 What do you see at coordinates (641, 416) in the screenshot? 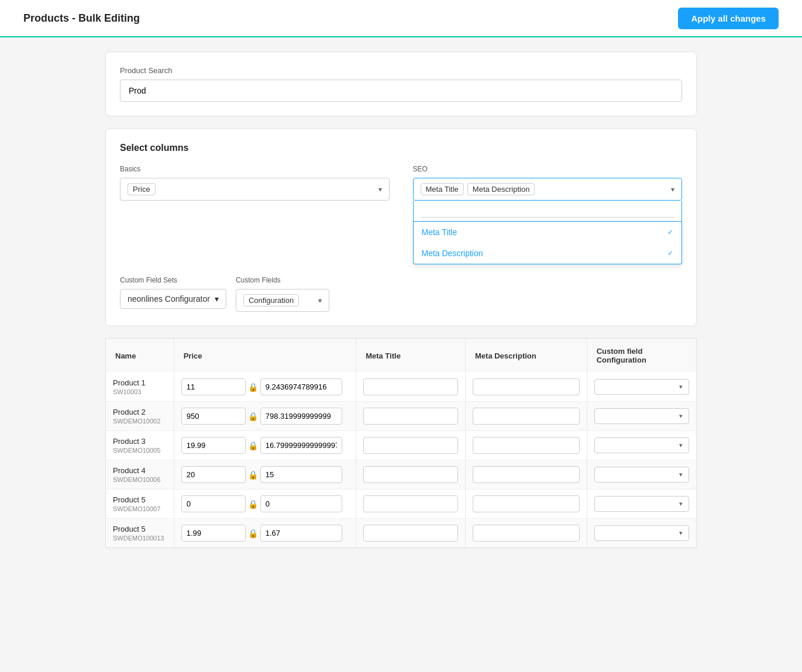
I see `cell-config-1: ▾` at bounding box center [641, 416].